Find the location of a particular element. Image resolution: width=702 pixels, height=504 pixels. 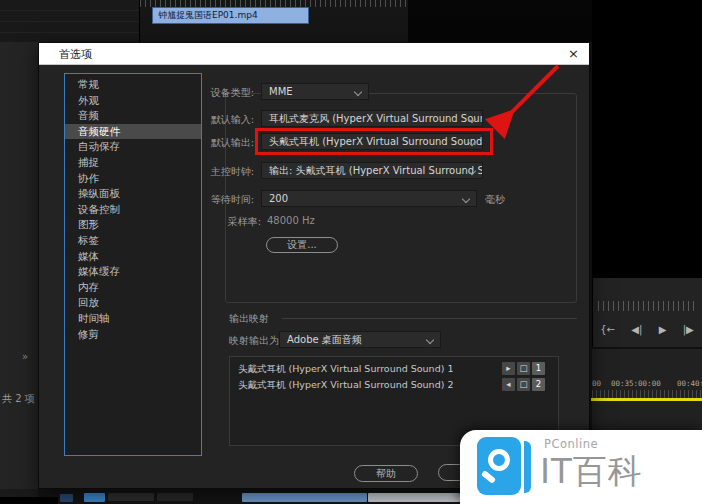

device-type-dropdown: MME is located at coordinates (315, 92).